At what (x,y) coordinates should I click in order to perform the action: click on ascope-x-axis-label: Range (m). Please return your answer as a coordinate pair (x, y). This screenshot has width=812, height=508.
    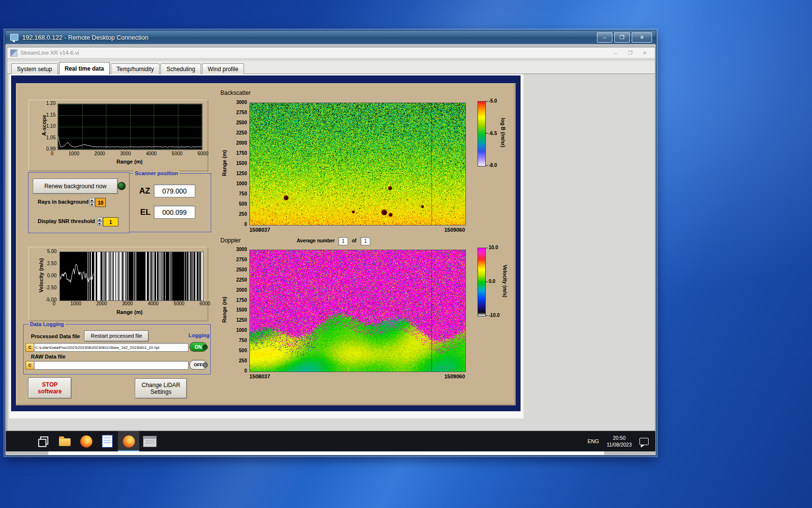
    Looking at the image, I should click on (130, 162).